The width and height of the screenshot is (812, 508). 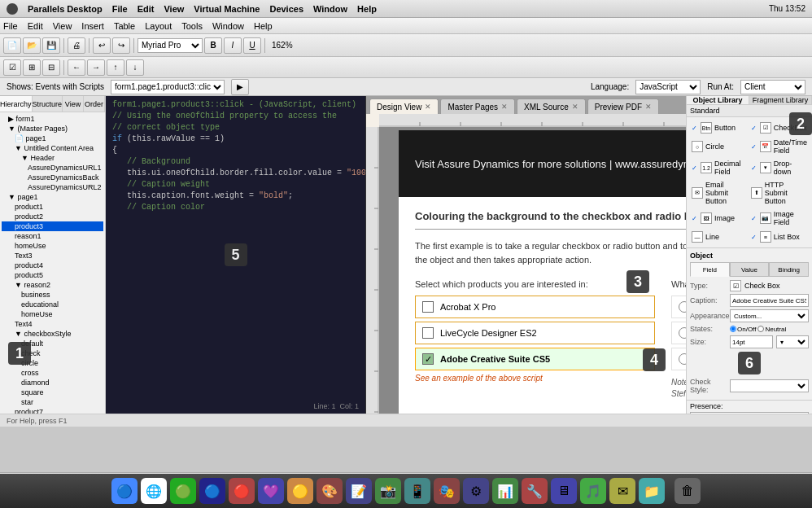 I want to click on tree-product2: product2, so click(x=52, y=217).